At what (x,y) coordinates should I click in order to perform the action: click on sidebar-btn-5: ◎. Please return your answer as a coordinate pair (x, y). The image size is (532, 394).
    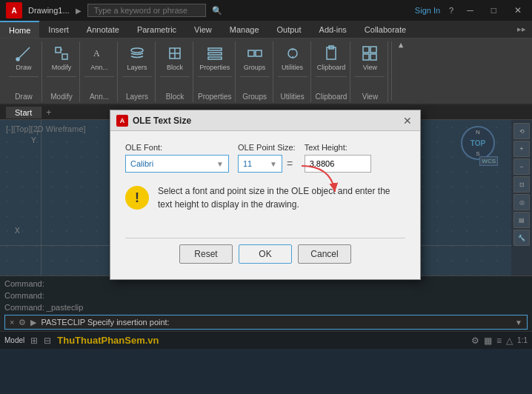
    Looking at the image, I should click on (522, 202).